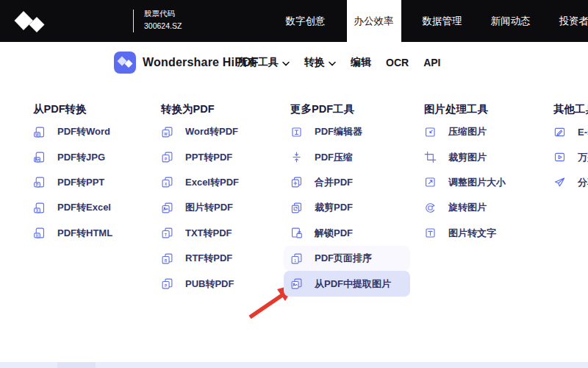 Image resolution: width=588 pixels, height=368 pixels. Describe the element at coordinates (465, 157) in the screenshot. I see `menu-item-crop-image: 裁剪图片` at that location.